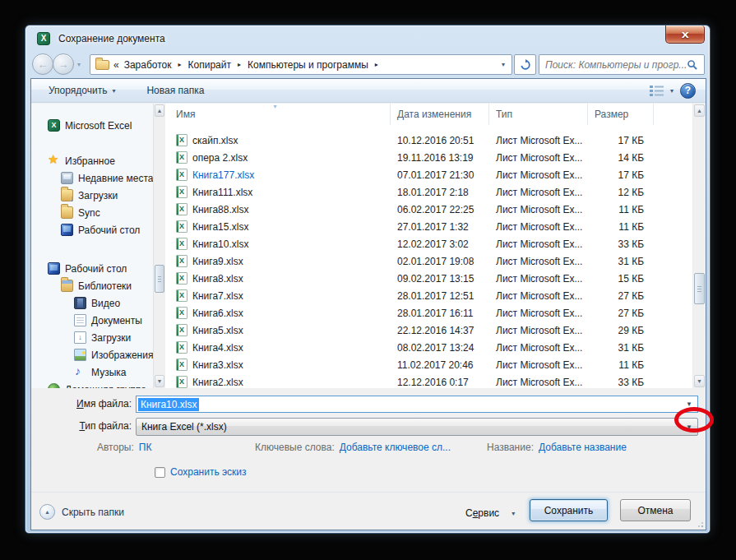 This screenshot has height=560, width=736. What do you see at coordinates (92, 125) in the screenshot?
I see `sidebar-item: Microsoft Excel` at bounding box center [92, 125].